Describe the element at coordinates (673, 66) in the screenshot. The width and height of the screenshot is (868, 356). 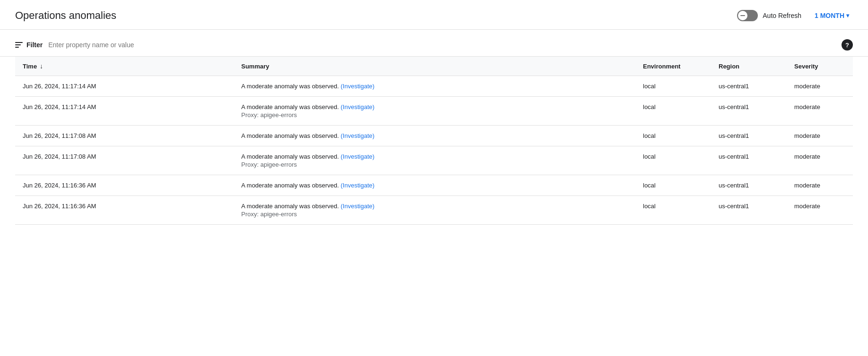
I see `col-header-environment: Environment` at that location.